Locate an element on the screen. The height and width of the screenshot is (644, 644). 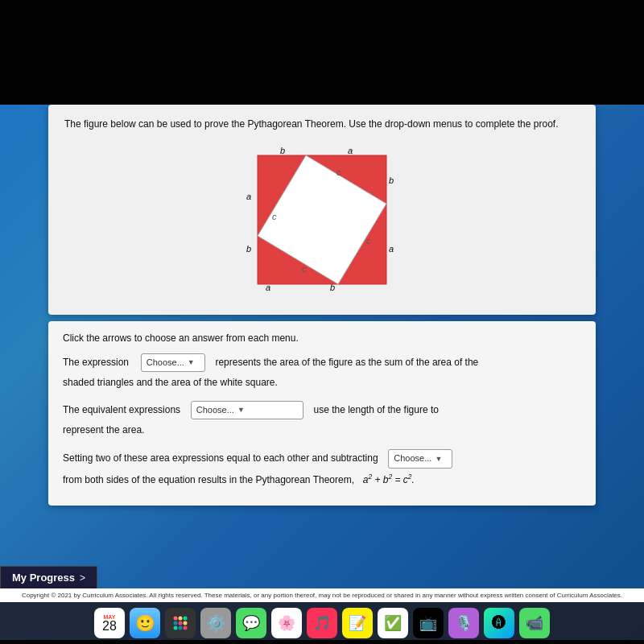
dock-podcasts: 🎙️ is located at coordinates (464, 623).